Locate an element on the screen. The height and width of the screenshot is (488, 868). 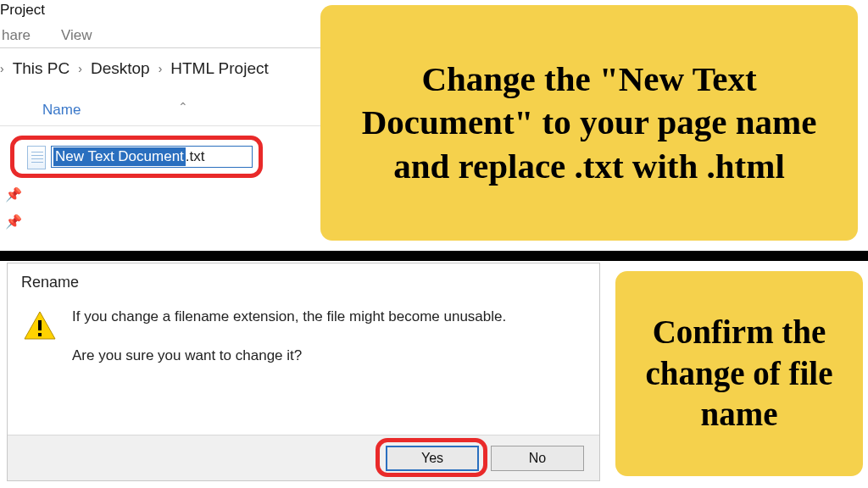
dialog-title: Rename is located at coordinates (303, 281).